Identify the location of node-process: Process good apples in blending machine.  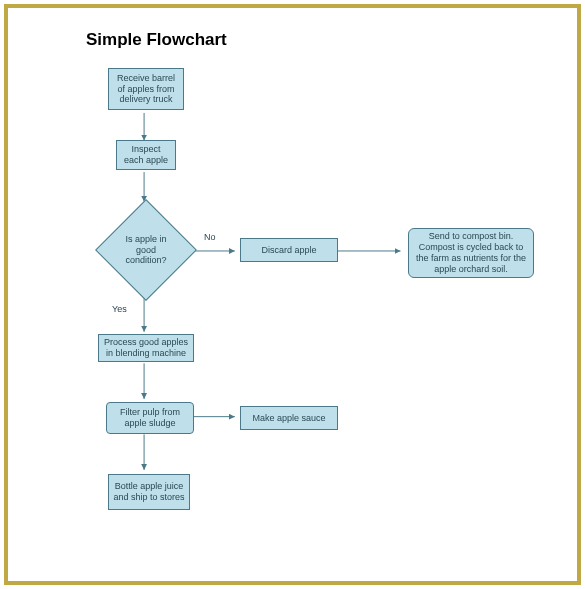
(146, 348).